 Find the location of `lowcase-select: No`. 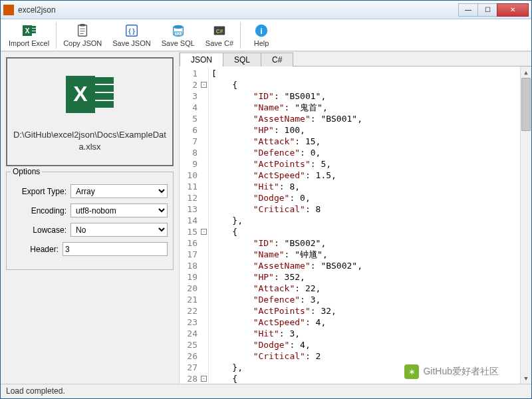

lowcase-select: No is located at coordinates (119, 230).